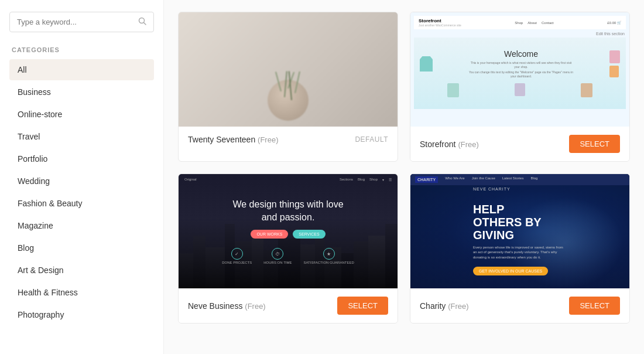 The image size is (644, 354). What do you see at coordinates (309, 234) in the screenshot?
I see `neve-btn-services: SERVICES` at bounding box center [309, 234].